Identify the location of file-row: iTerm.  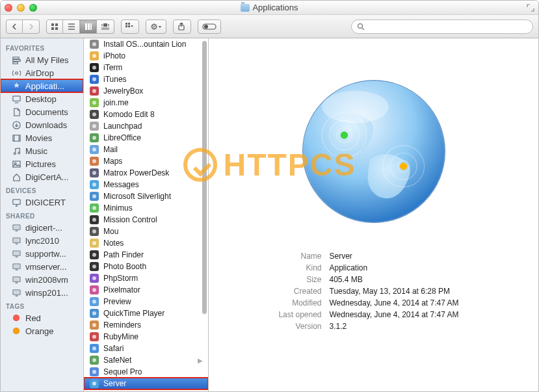
(146, 68).